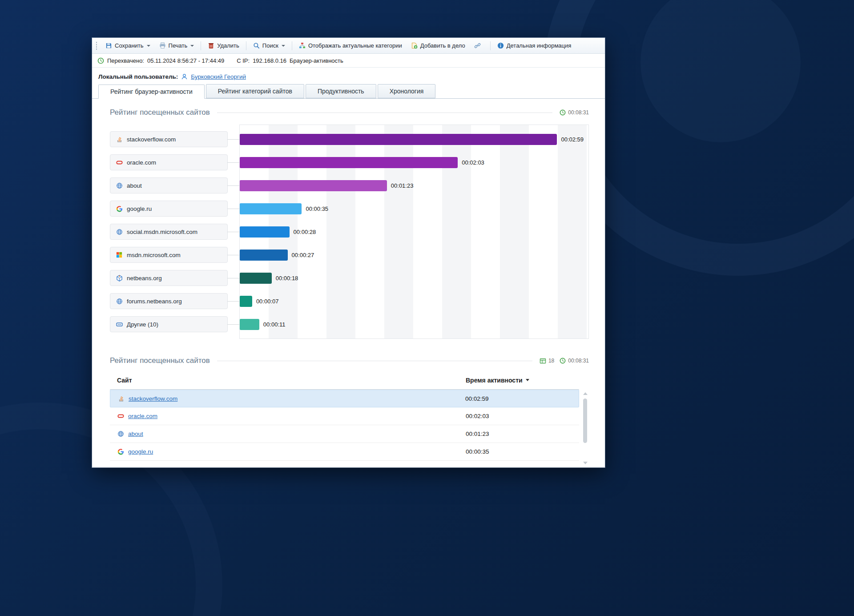 The image size is (854, 616). I want to click on site-pill-about: about, so click(169, 185).